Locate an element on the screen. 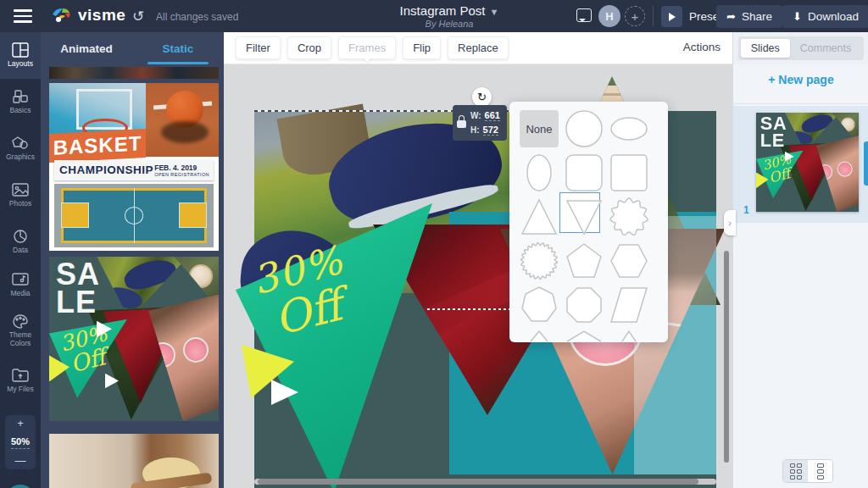 The width and height of the screenshot is (868, 488). active-slide-indicator is located at coordinates (866, 164).